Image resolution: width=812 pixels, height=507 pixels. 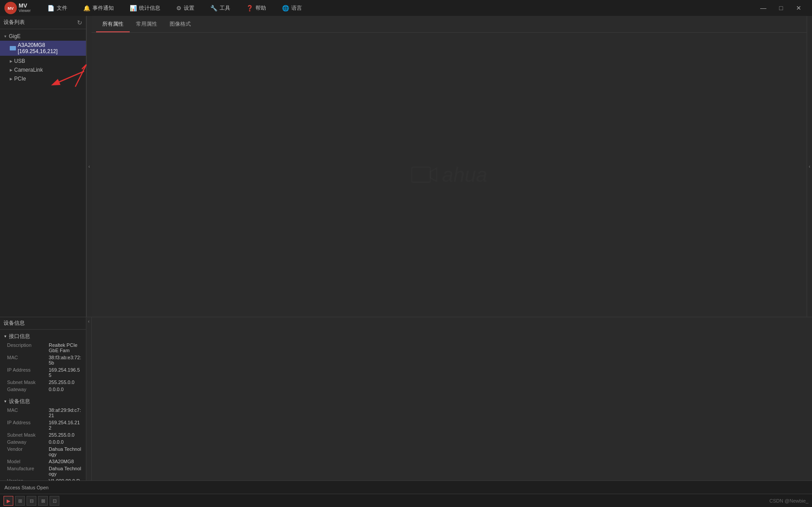 What do you see at coordinates (43, 479) in the screenshot?
I see `info-row-version: Version V1.000.00.0.R(201804` at bounding box center [43, 479].